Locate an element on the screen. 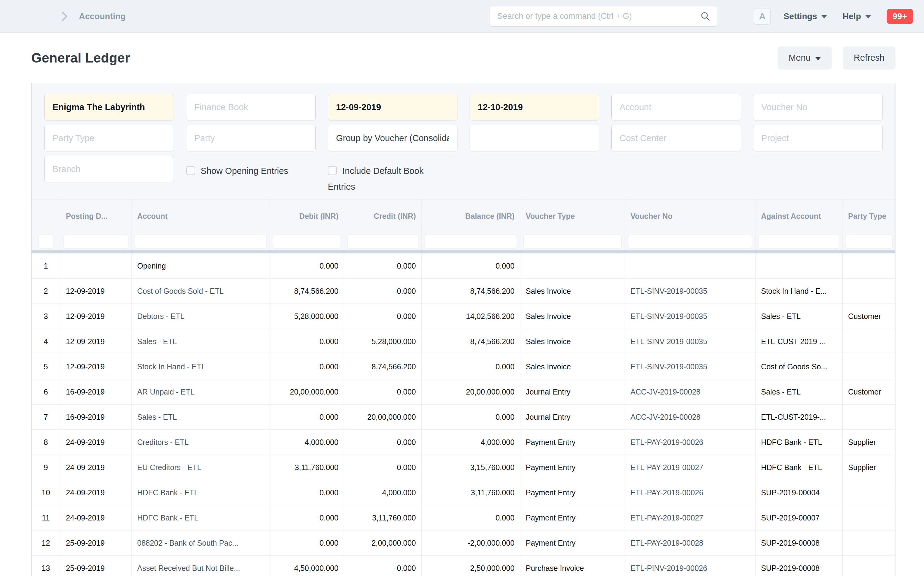  account-filter is located at coordinates (676, 107).